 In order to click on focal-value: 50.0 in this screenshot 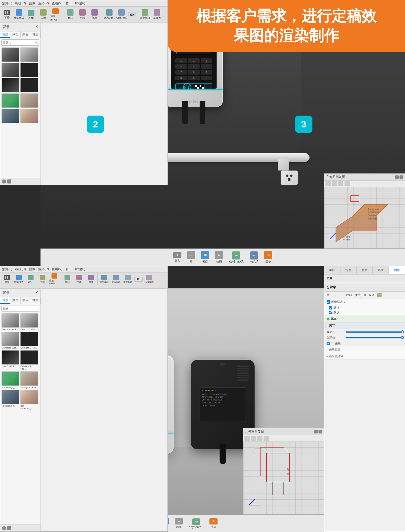, I will do `click(133, 15)`.